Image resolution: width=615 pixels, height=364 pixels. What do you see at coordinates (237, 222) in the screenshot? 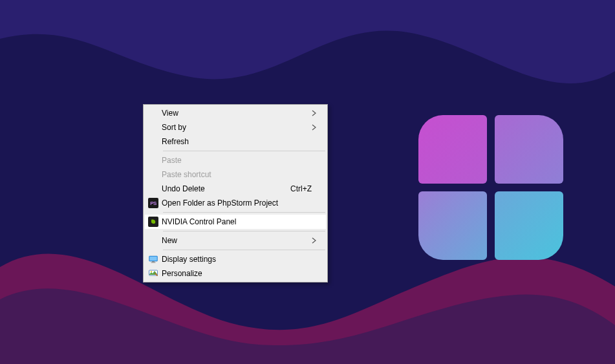
I see `menu-item-label: NVIDIA Control Panel` at bounding box center [237, 222].